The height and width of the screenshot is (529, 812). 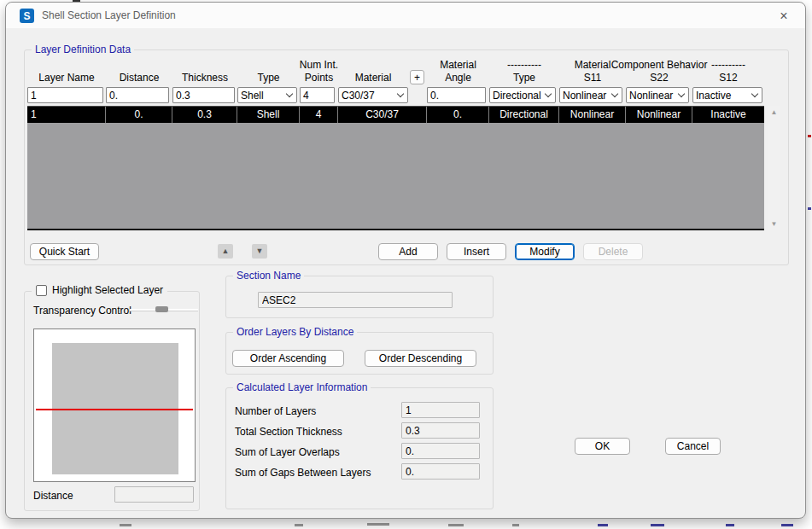 What do you see at coordinates (441, 451) in the screenshot?
I see `sum-of-layer-overlaps-value` at bounding box center [441, 451].